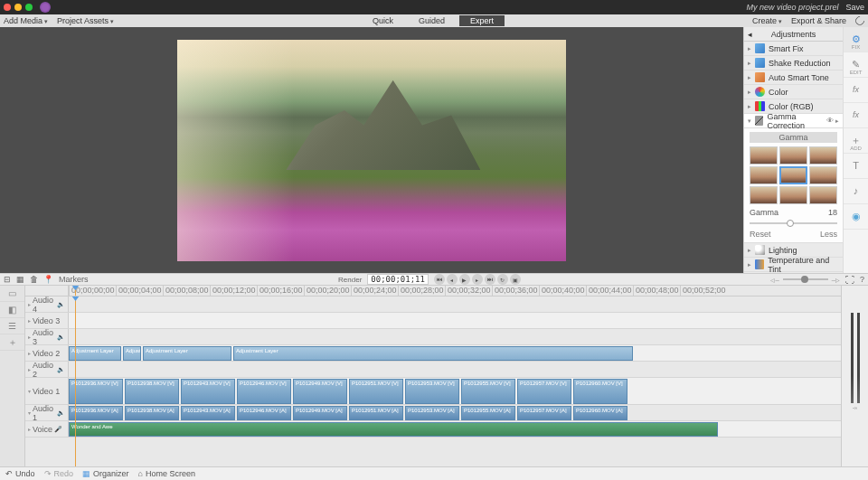 Image resolution: width=868 pixels, height=480 pixels. What do you see at coordinates (7, 279) in the screenshot?
I see `tool-icon-1: ⊟` at bounding box center [7, 279].